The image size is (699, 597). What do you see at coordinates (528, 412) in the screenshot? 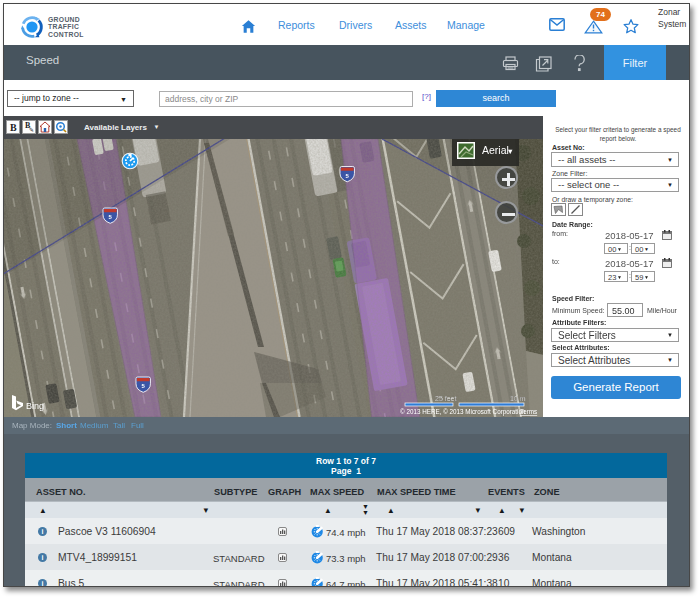
I see `svg-text: Terms` at bounding box center [528, 412].